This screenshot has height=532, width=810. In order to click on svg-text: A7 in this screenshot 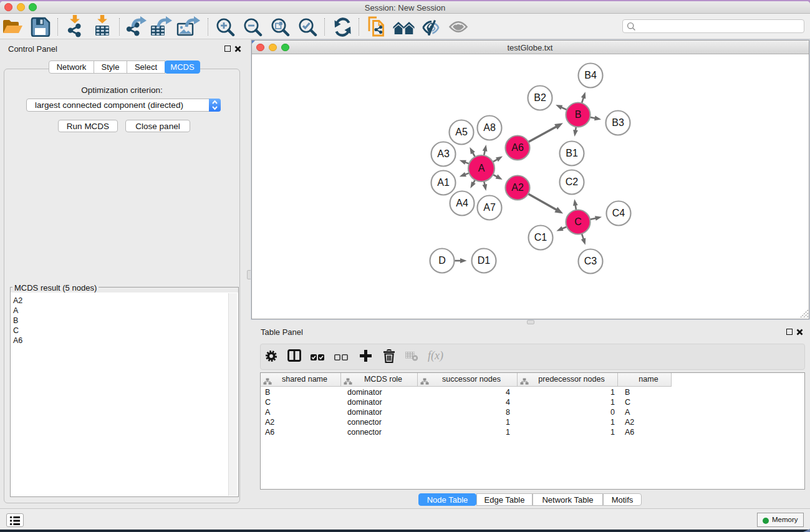, I will do `click(489, 207)`.